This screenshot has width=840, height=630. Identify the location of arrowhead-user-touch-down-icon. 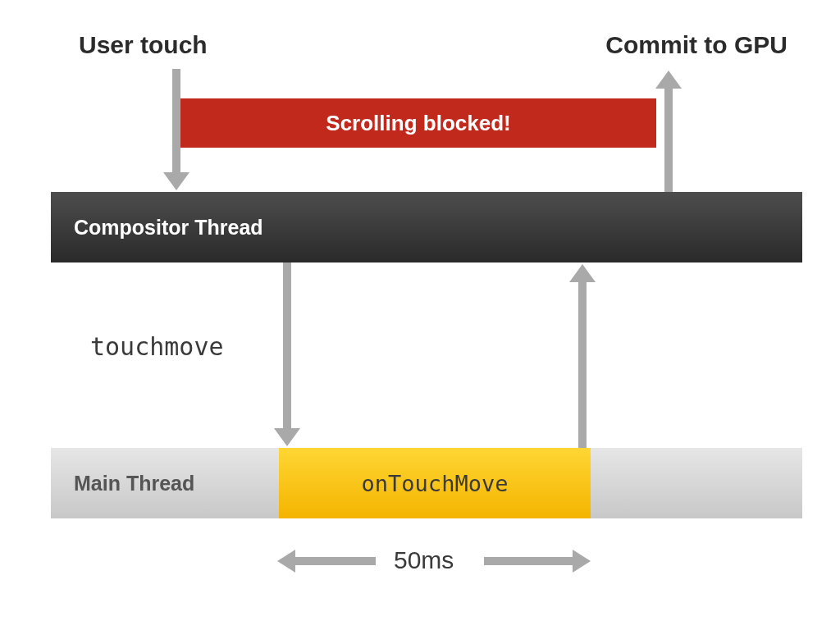
(176, 181).